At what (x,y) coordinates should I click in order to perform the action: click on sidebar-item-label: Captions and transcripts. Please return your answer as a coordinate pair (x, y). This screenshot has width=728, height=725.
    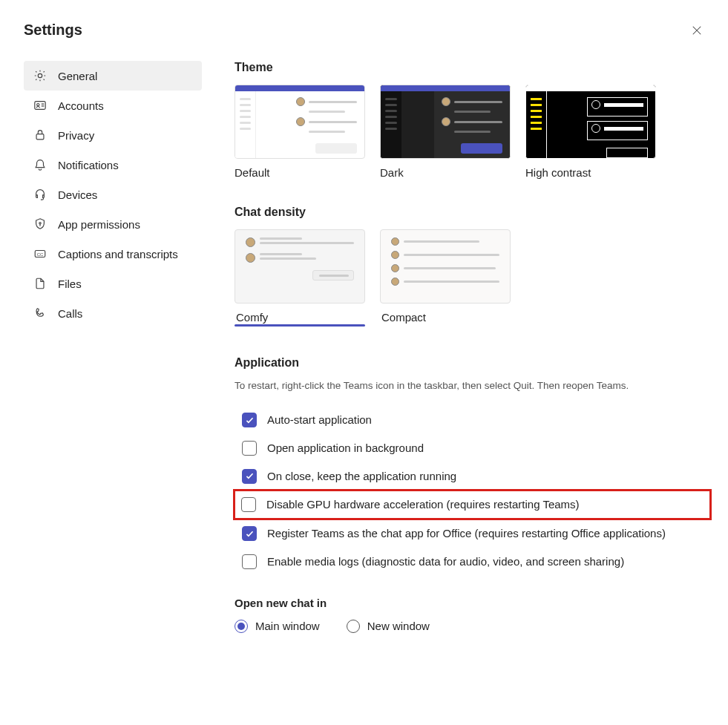
    Looking at the image, I should click on (118, 254).